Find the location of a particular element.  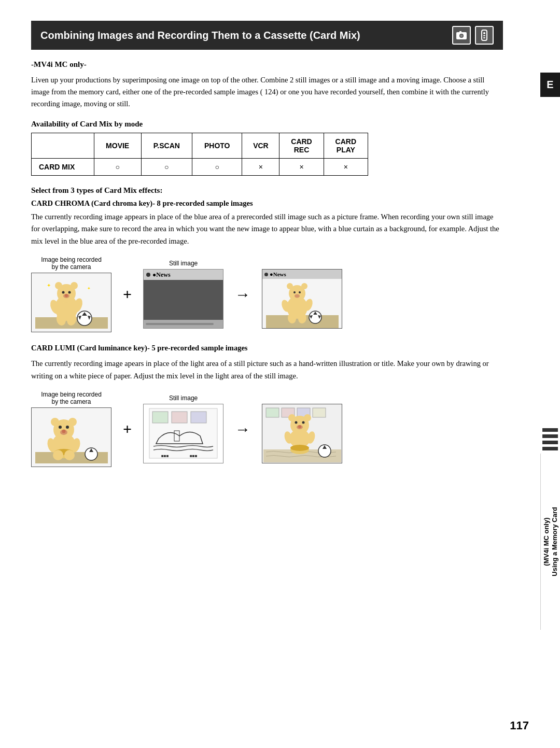

select-heading: Select from 3 types of Card Mix effects: is located at coordinates (267, 191).